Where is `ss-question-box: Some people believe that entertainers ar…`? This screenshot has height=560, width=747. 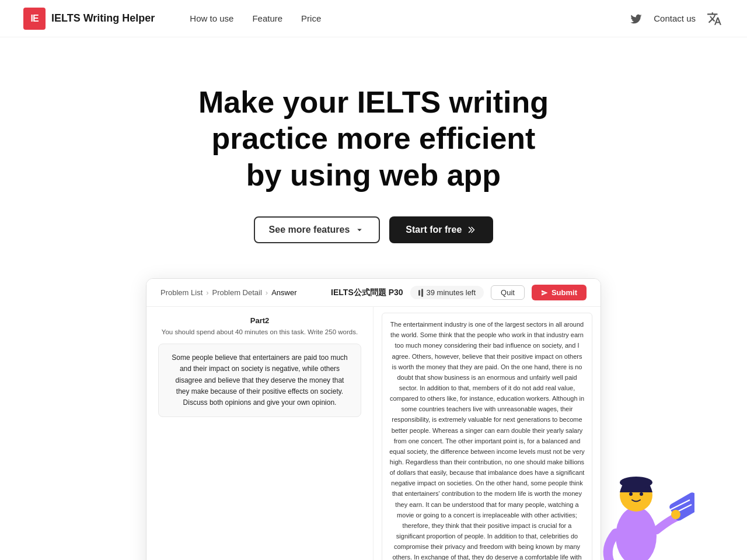 ss-question-box: Some people believe that entertainers ar… is located at coordinates (260, 380).